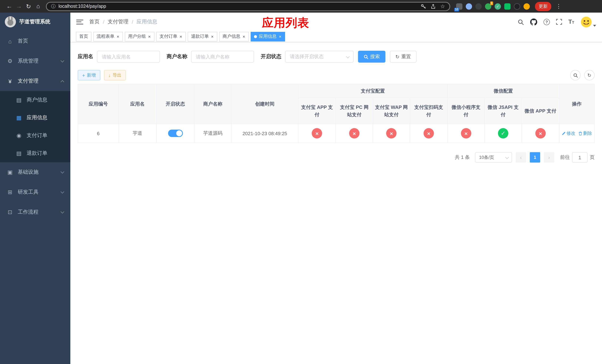  Describe the element at coordinates (354, 111) in the screenshot. I see `col-alipay-pc: 支付宝 PC 网站支付` at that location.